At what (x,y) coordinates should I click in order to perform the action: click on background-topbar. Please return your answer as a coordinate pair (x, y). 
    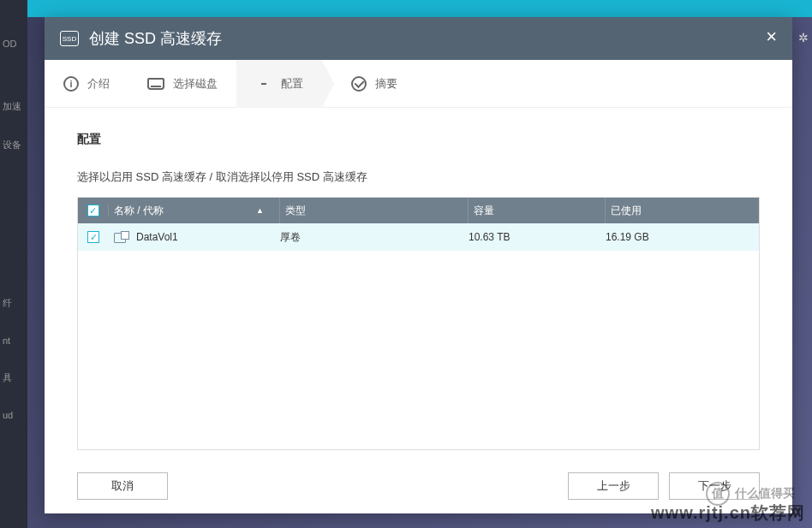
    Looking at the image, I should click on (406, 9).